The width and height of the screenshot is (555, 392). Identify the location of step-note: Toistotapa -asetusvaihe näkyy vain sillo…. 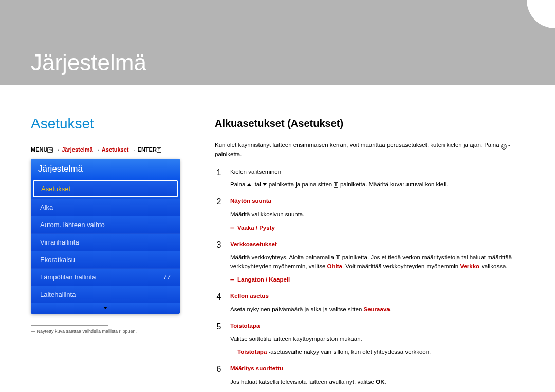
(382, 352).